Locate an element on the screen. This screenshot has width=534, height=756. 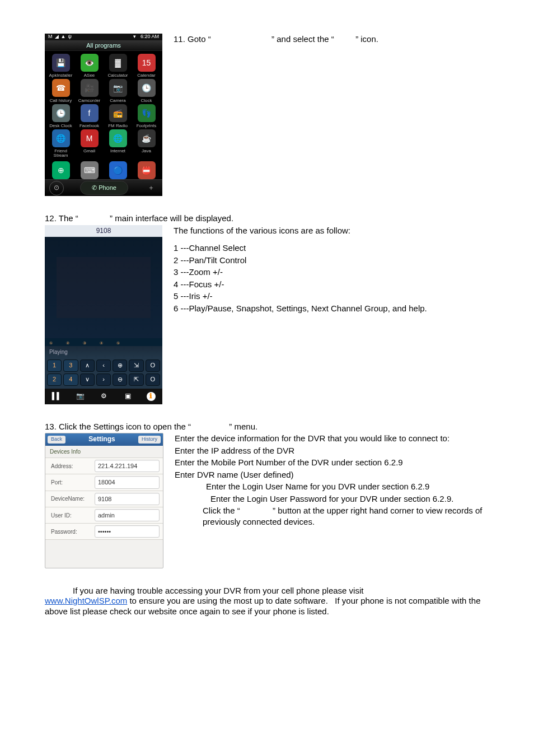
settings-row-port: Port:18004 is located at coordinates (104, 482).